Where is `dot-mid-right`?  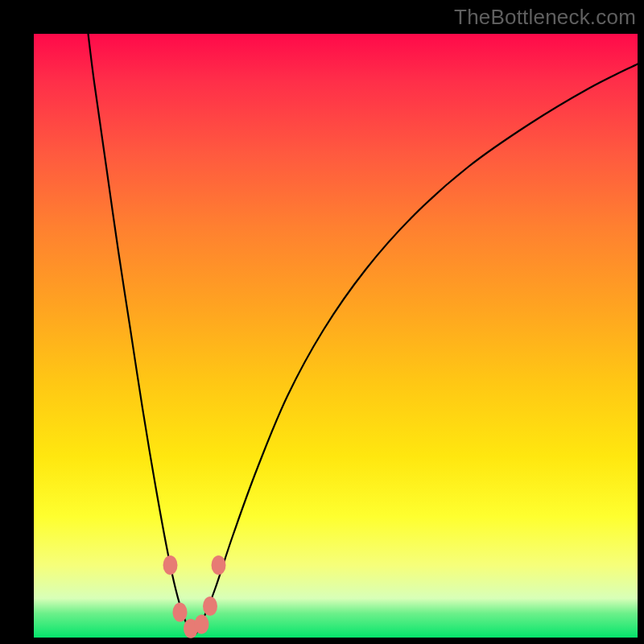
dot-mid-right is located at coordinates (202, 625).